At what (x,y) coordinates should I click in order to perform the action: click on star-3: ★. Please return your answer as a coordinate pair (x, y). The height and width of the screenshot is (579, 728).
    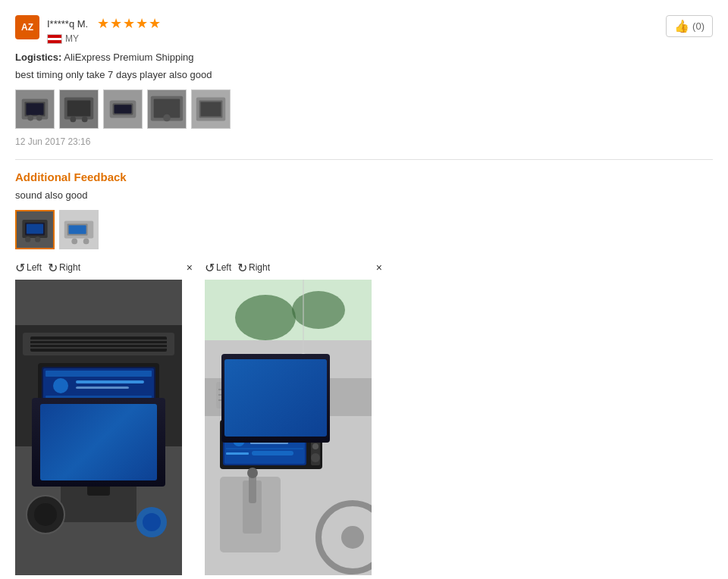
    Looking at the image, I should click on (129, 23).